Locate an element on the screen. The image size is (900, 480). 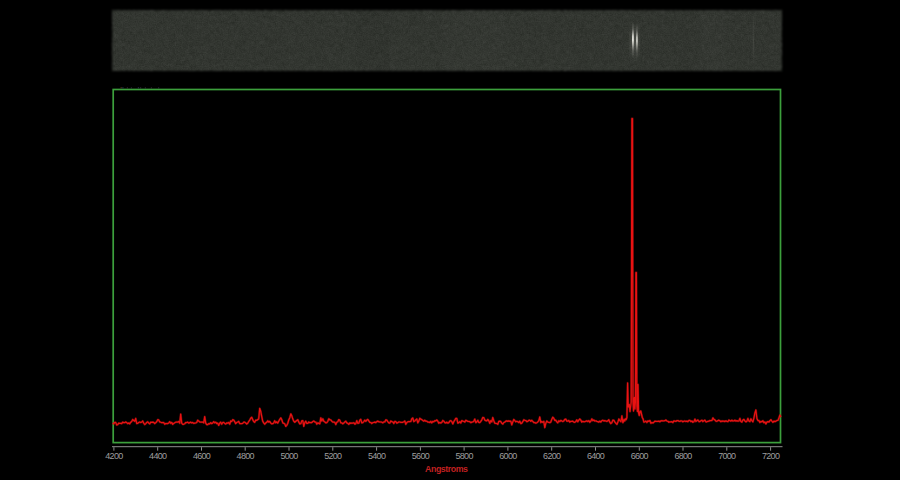
svg-text: 4400 is located at coordinates (158, 456).